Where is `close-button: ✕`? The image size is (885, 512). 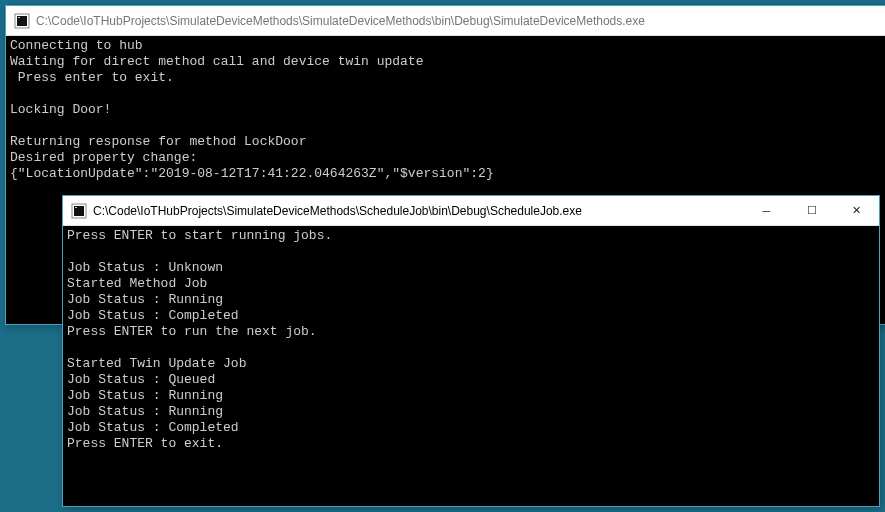
close-button: ✕ is located at coordinates (856, 210).